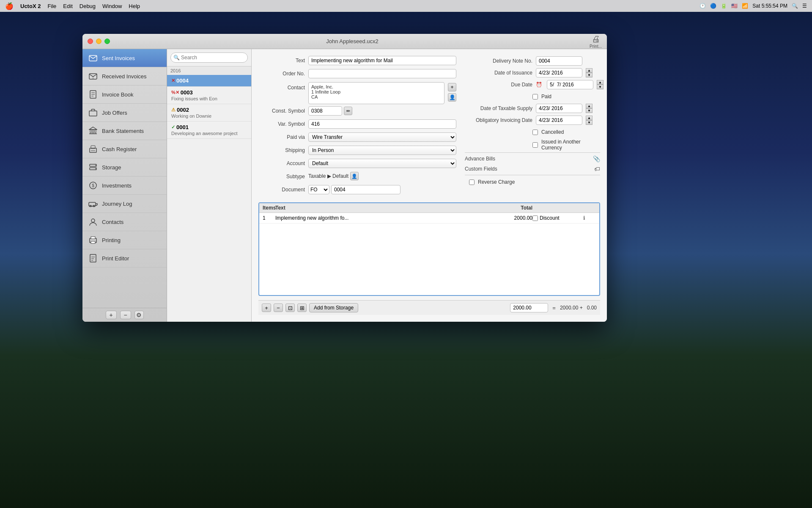 The width and height of the screenshot is (812, 508). I want to click on contact-row: Contact Apple, Inc. 1 Infinite Loop CA +…, so click(357, 93).